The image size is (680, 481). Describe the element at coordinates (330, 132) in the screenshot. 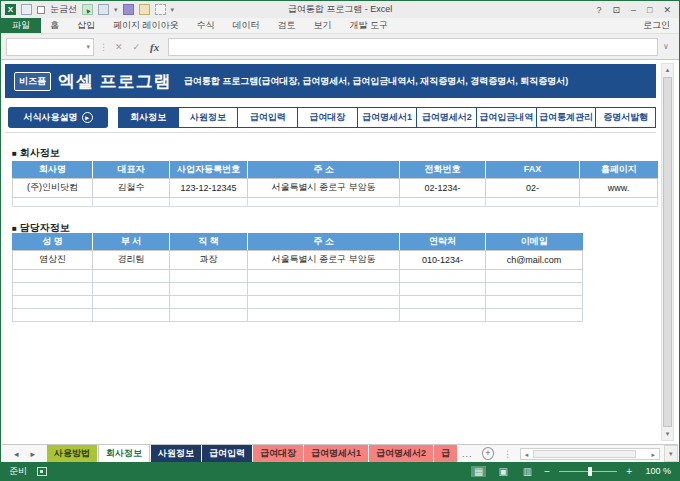

I see `section-divider` at that location.